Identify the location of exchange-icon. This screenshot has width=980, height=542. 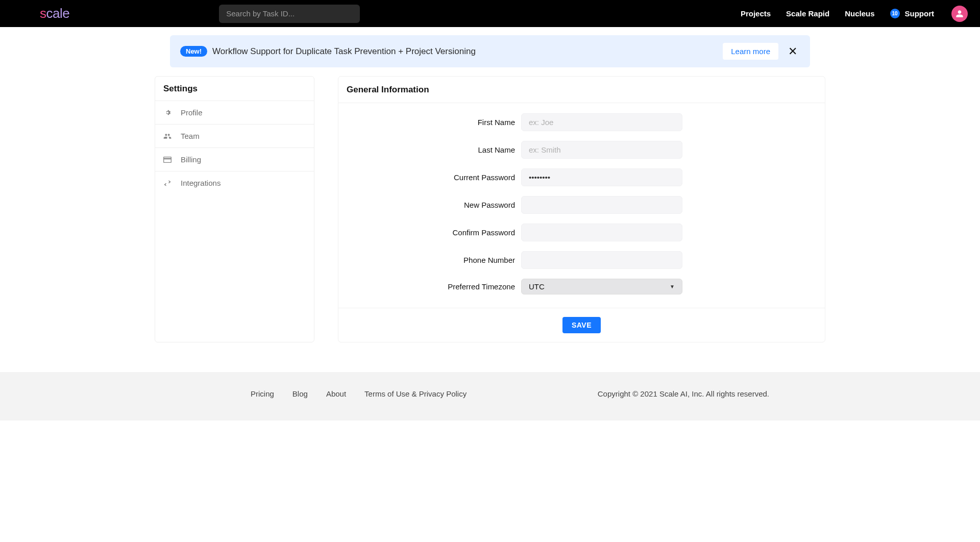
(167, 183).